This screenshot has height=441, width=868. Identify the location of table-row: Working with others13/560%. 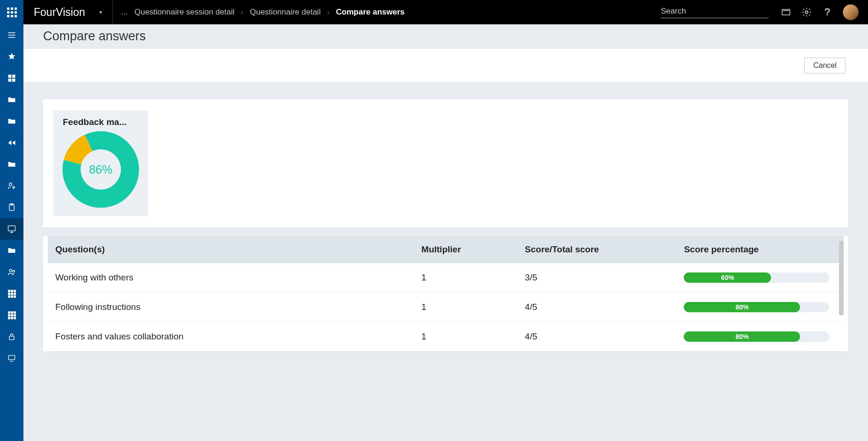
(446, 278).